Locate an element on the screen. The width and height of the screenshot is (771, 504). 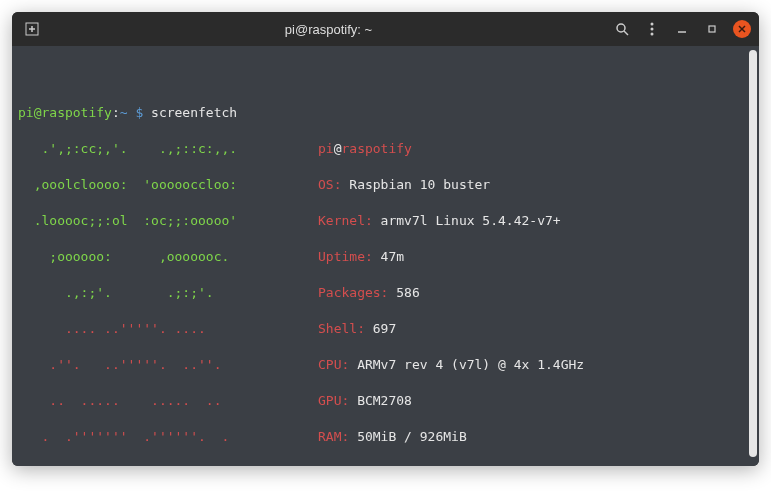
titlebar: pi@raspotify: ~ is located at coordinates (386, 29).